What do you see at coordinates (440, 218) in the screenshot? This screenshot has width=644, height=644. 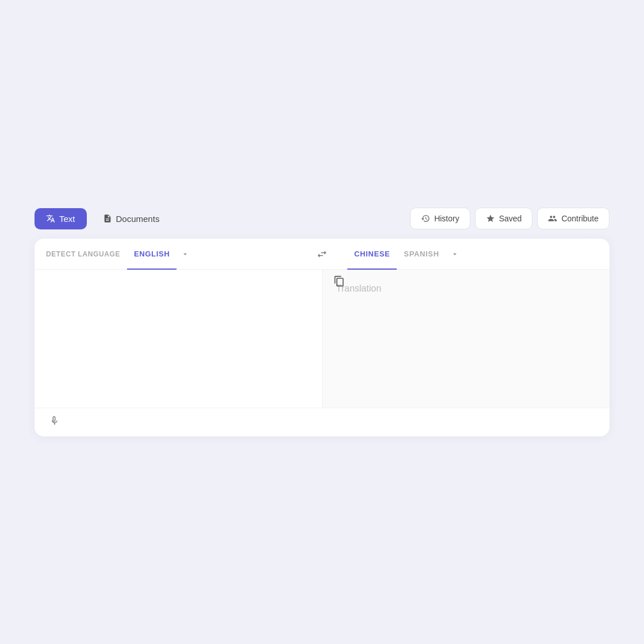 I see `history-button: History` at bounding box center [440, 218].